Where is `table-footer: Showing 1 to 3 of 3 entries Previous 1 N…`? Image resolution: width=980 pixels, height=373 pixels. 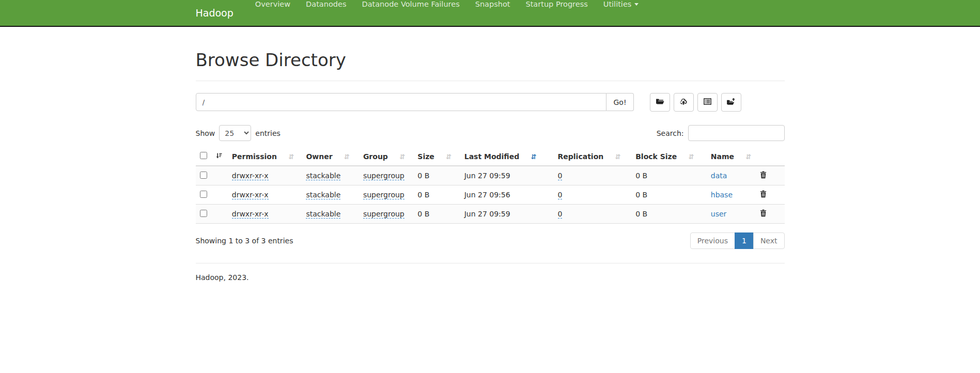 table-footer: Showing 1 to 3 of 3 entries Previous 1 N… is located at coordinates (490, 241).